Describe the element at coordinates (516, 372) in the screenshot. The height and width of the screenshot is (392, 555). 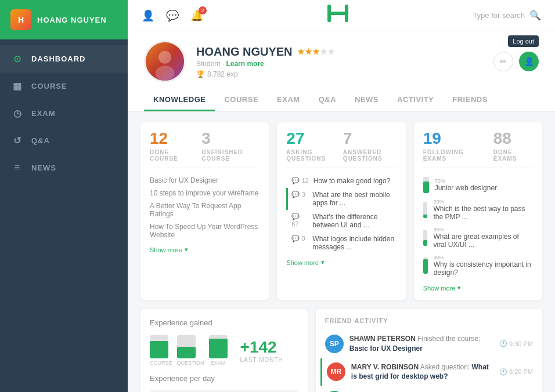
I see `friend-time-1: 🕐 9:20 PM` at that location.